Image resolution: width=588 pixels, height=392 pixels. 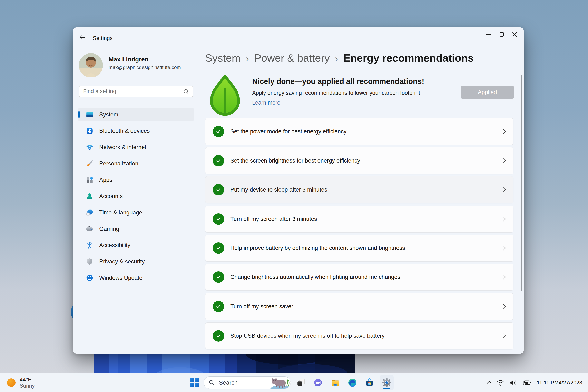 What do you see at coordinates (90, 180) in the screenshot?
I see `apps-icon` at bounding box center [90, 180].